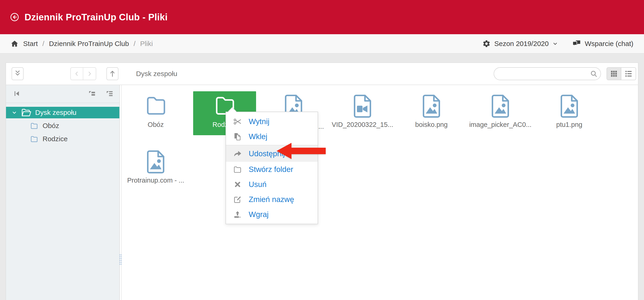 The image size is (644, 300). What do you see at coordinates (92, 94) in the screenshot?
I see `tree-collapse-all-icon` at bounding box center [92, 94].